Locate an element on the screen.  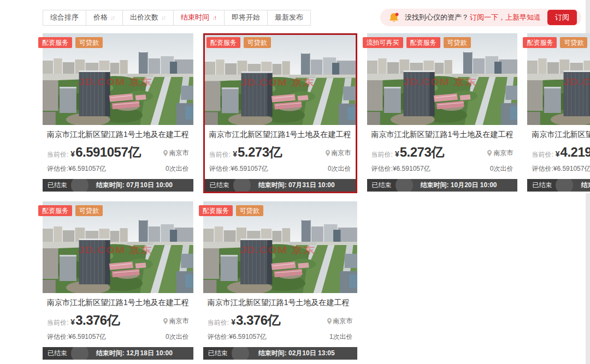
sort-option: 综合排序 is located at coordinates (64, 17).